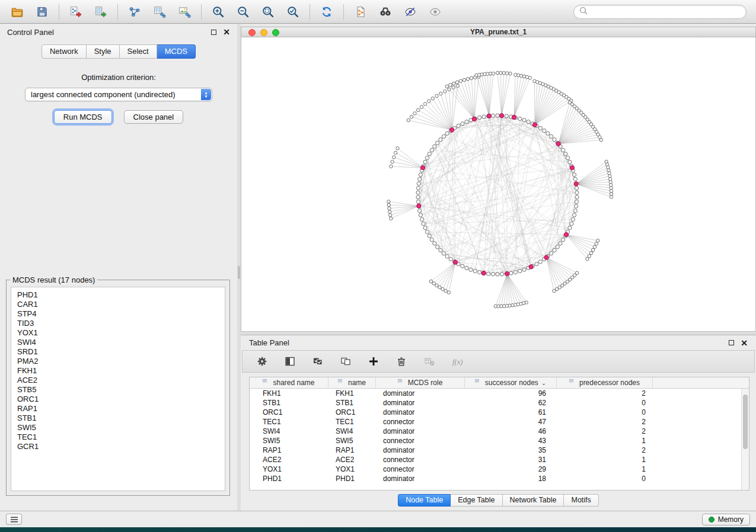  Describe the element at coordinates (511, 393) in the screenshot. I see `cell-successor-nodes: 96` at that location.